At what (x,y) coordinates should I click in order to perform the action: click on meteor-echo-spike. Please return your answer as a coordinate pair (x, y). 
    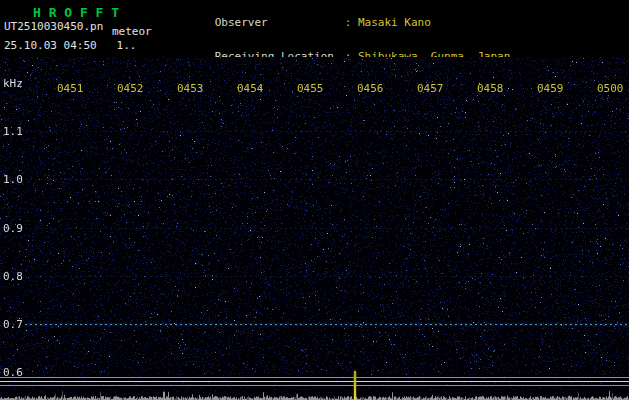
    Looking at the image, I should click on (355, 386).